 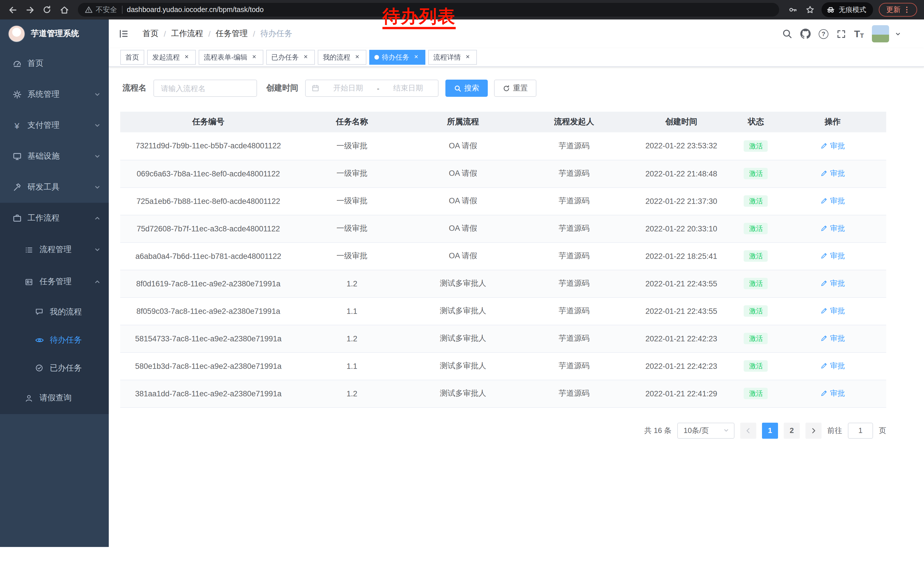 I want to click on sidebar-item-home: 首页, so click(x=54, y=64).